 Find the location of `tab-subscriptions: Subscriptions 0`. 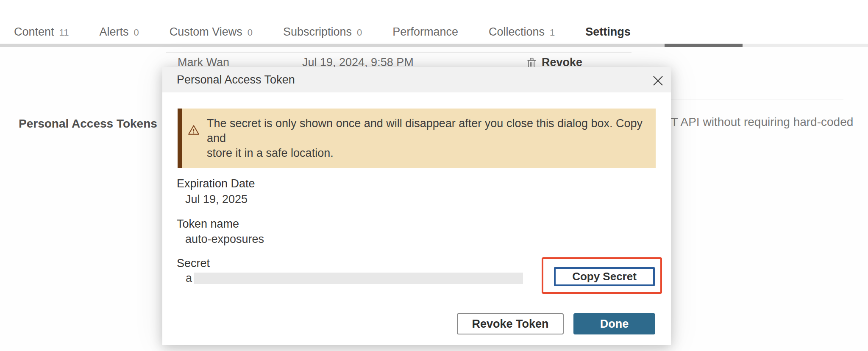

tab-subscriptions: Subscriptions 0 is located at coordinates (323, 32).